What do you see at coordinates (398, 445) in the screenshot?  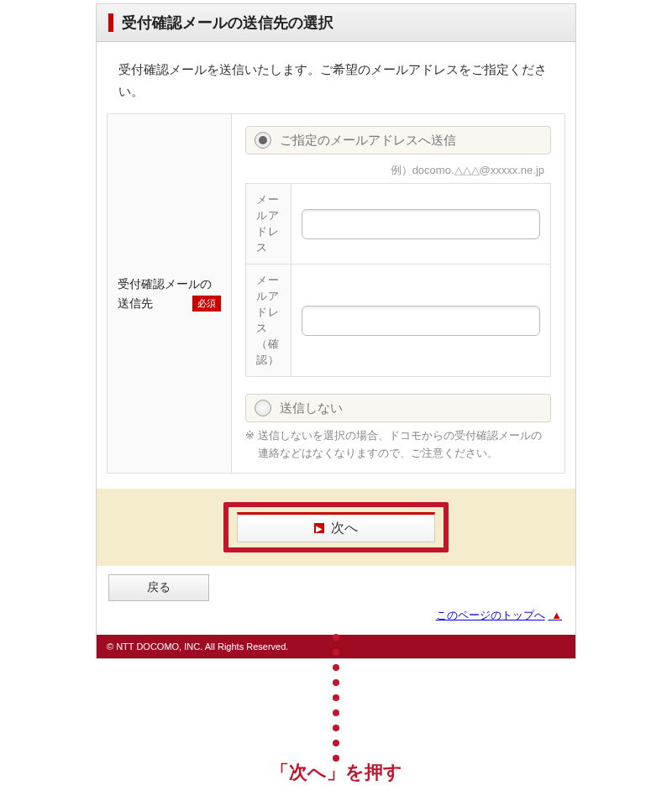 I see `note: ※ 送信しないを選択の場合、ドコモからの受付確認メールの連絡などはなくなりますの…` at bounding box center [398, 445].